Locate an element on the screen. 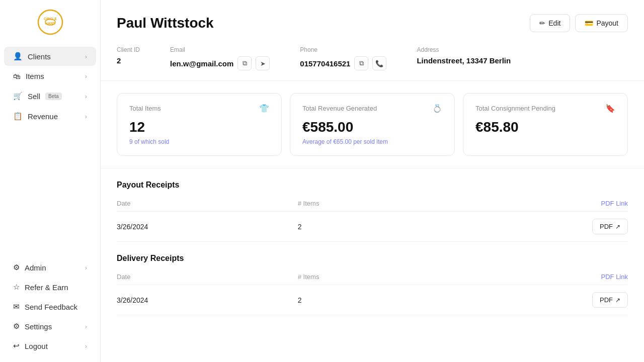  sidebar-item-label: Sell is located at coordinates (34, 97).